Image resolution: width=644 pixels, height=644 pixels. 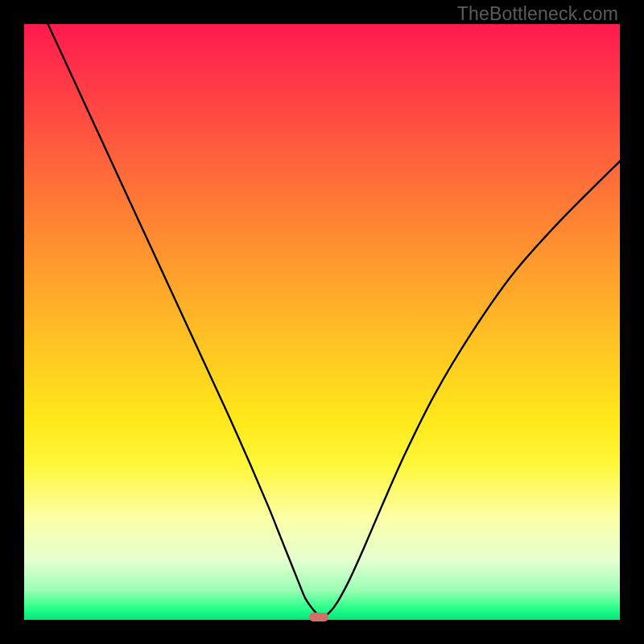 What do you see at coordinates (319, 617) in the screenshot?
I see `min-marker` at bounding box center [319, 617].